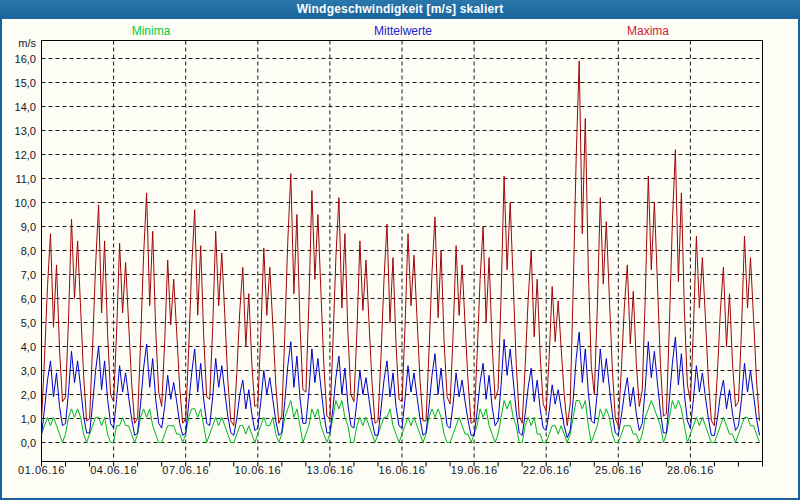 The height and width of the screenshot is (500, 800). Describe the element at coordinates (114, 470) in the screenshot. I see `x-tick-label: 04.06.16` at that location.